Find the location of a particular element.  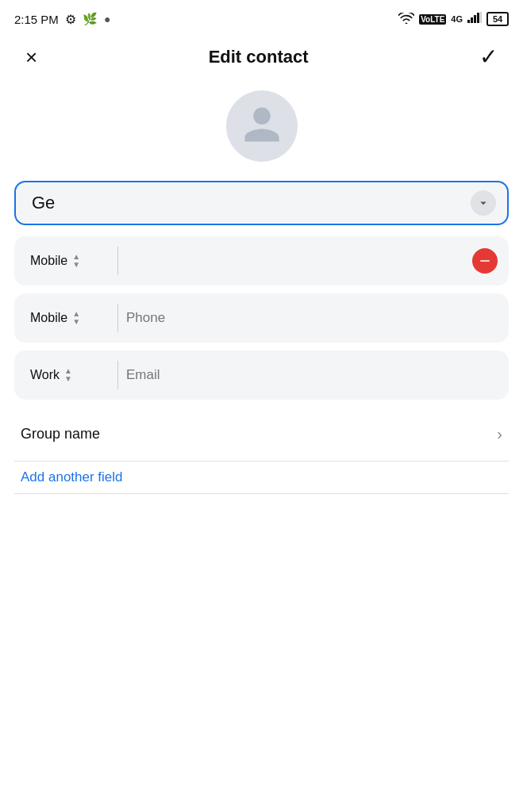

close-button: × is located at coordinates (32, 57).